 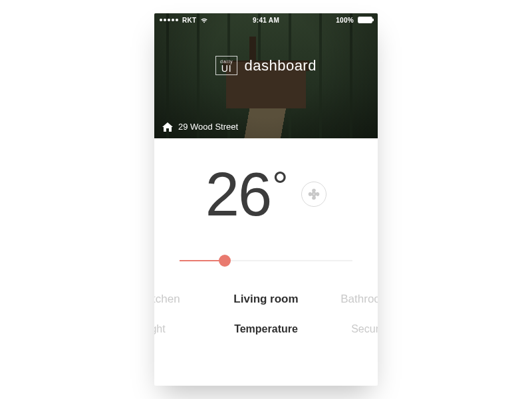 What do you see at coordinates (169, 20) in the screenshot?
I see `signal-dots-icon` at bounding box center [169, 20].